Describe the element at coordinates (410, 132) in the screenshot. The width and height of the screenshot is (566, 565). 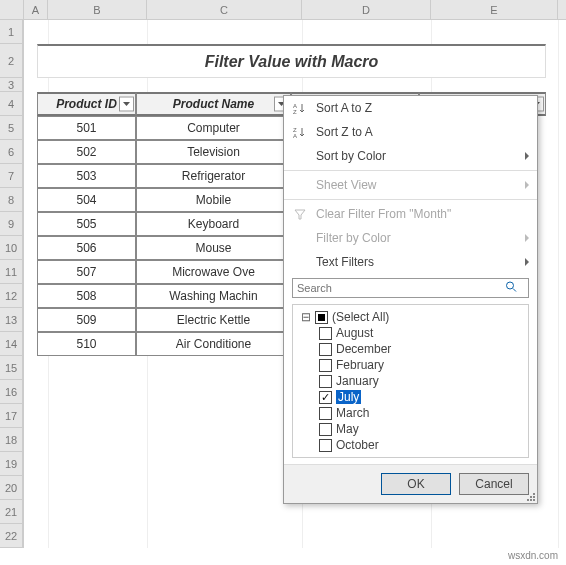
I see `sort-za: ZA Sort Z to A` at that location.